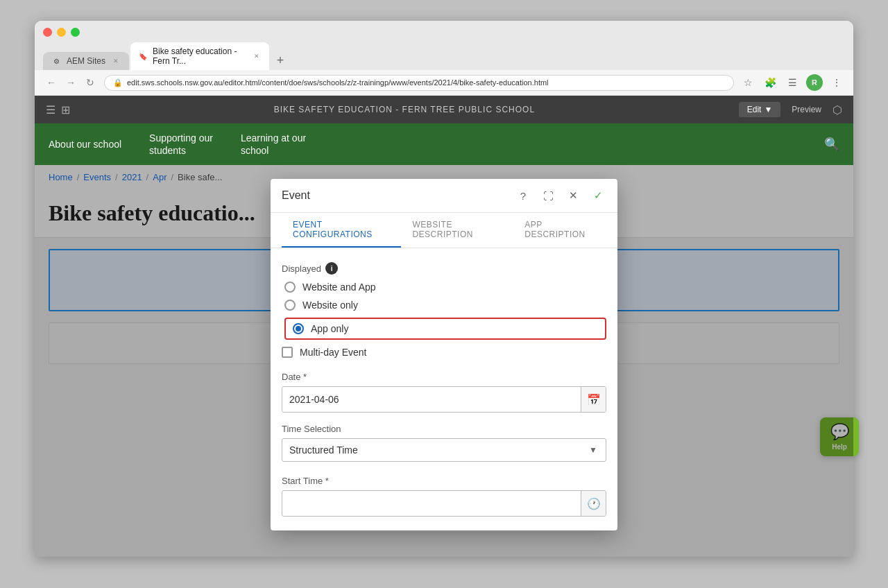 The image size is (888, 588). Describe the element at coordinates (71, 83) in the screenshot. I see `nav-buttons: ← → ↻` at that location.